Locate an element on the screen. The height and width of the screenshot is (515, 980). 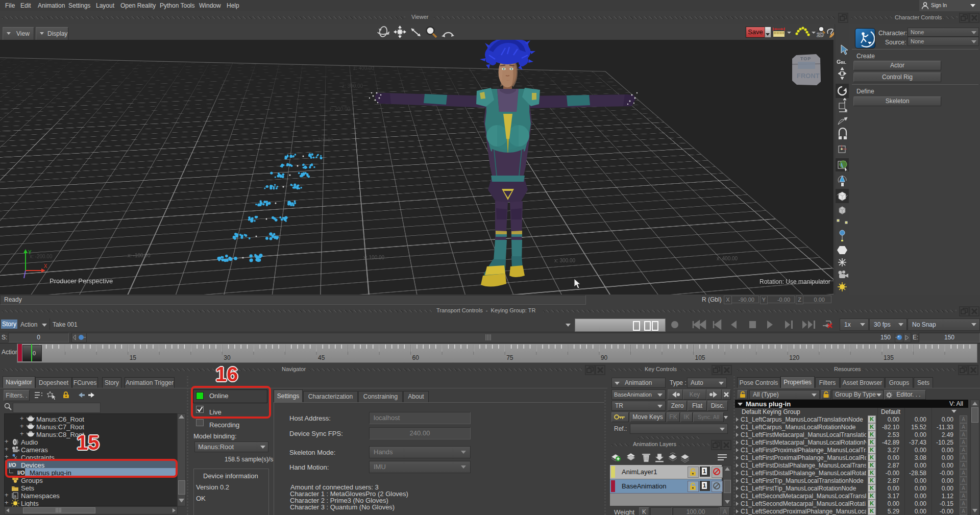
svg-text: Producer Perspective is located at coordinates (81, 281).